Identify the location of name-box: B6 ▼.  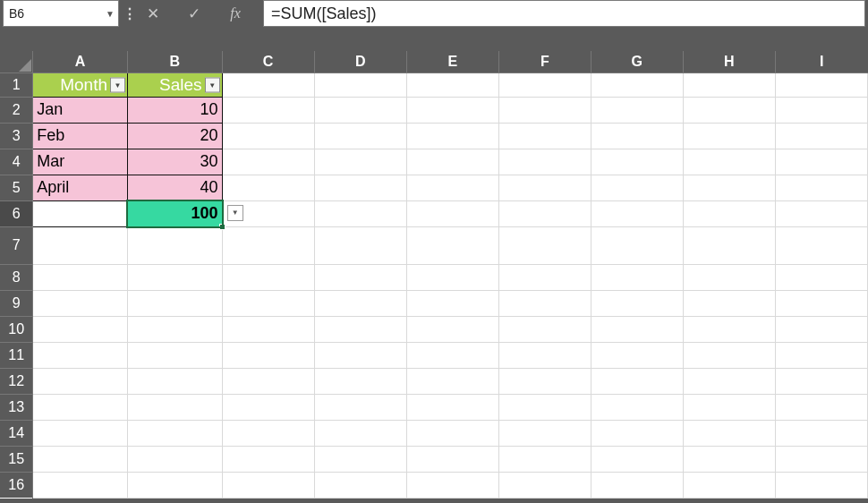
(61, 13).